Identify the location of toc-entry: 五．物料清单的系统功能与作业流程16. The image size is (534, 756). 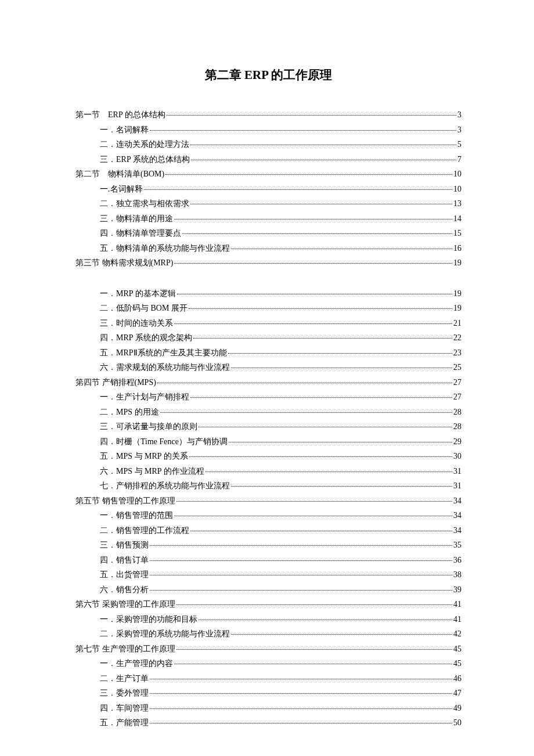
(268, 249).